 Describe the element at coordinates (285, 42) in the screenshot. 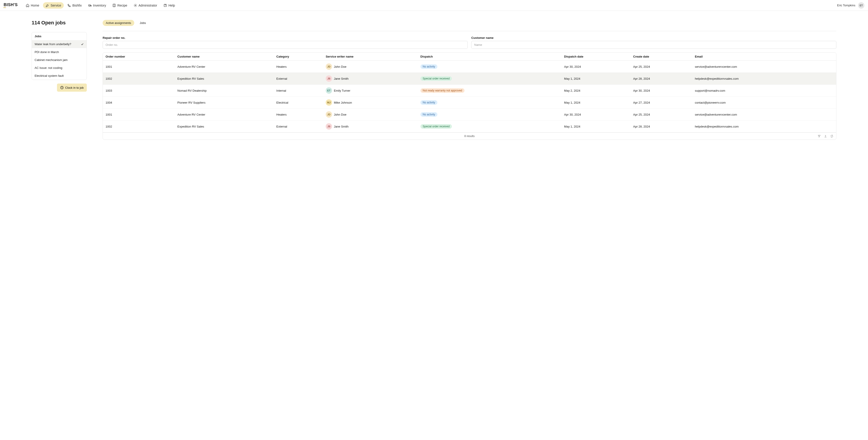

I see `filter-order: Repair order no.` at that location.